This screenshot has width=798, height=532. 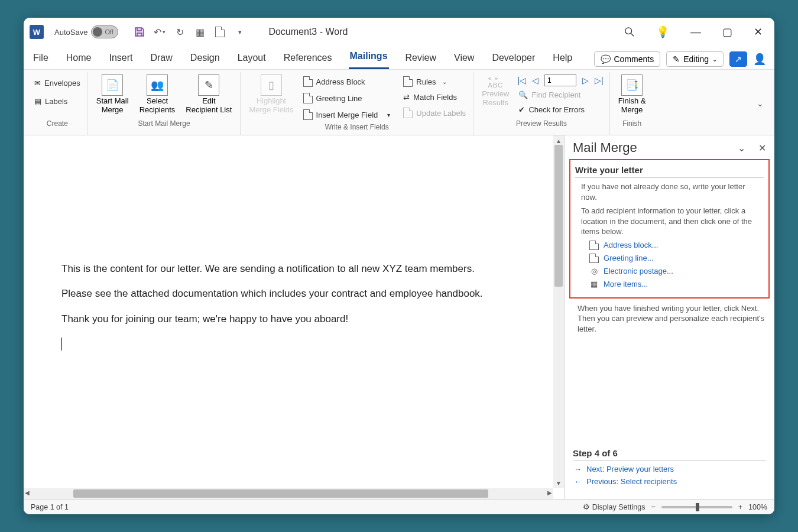 What do you see at coordinates (669, 171) in the screenshot?
I see `panel-section-title: Write your letter` at bounding box center [669, 171].